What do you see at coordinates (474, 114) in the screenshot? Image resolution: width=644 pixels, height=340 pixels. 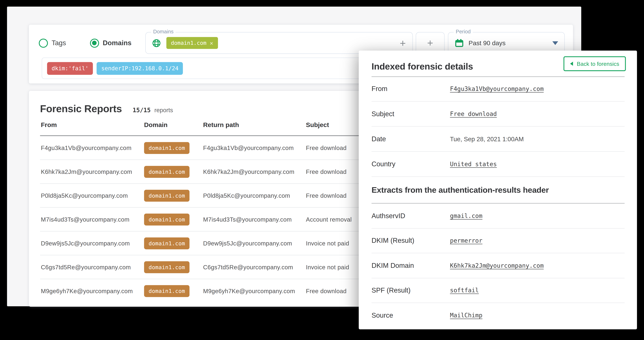 I see `detail-value-link: Free download` at bounding box center [474, 114].